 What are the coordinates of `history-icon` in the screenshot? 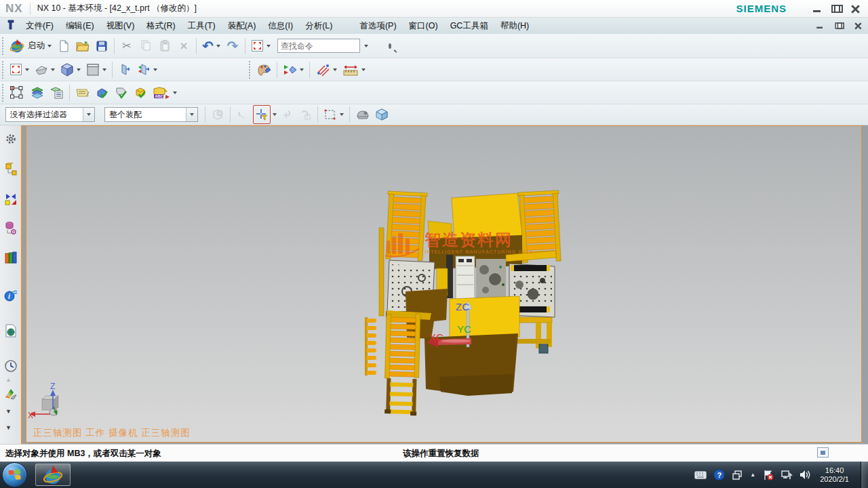 It's located at (11, 366).